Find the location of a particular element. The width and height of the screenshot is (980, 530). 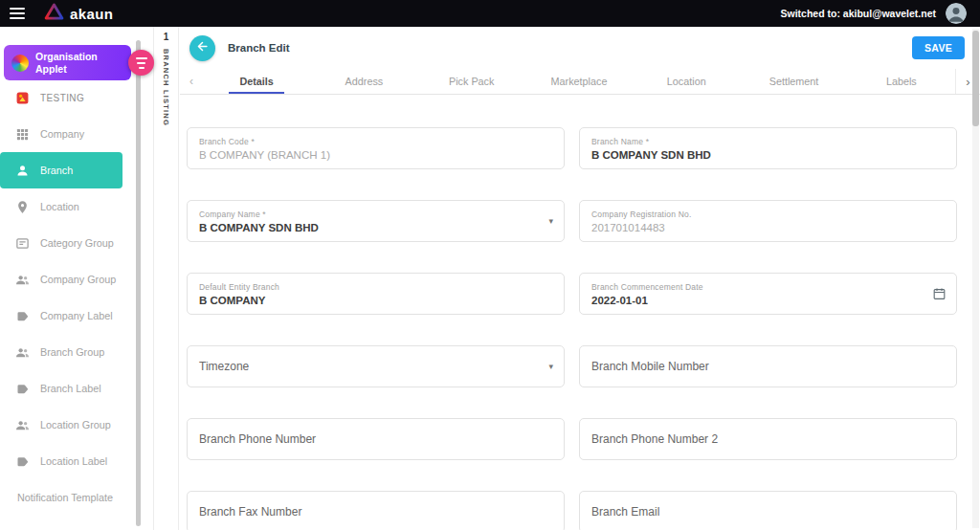

tab-labels: Labels is located at coordinates (902, 81).